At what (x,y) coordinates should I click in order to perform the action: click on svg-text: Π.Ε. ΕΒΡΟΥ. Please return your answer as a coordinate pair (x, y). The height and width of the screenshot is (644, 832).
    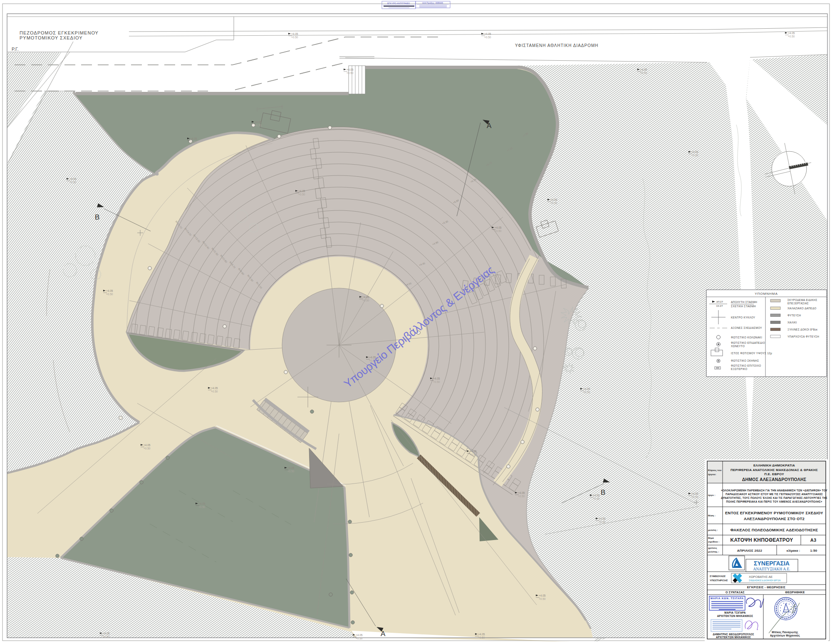
    Looking at the image, I should click on (774, 474).